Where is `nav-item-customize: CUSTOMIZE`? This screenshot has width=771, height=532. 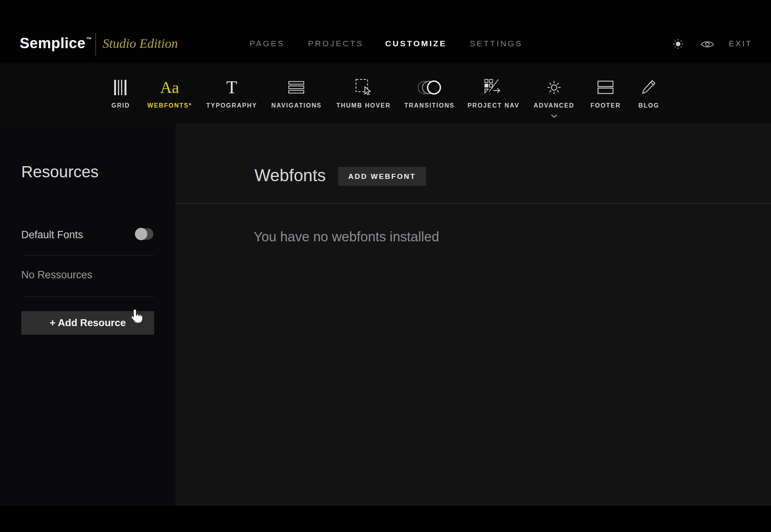
nav-item-customize: CUSTOMIZE is located at coordinates (416, 44).